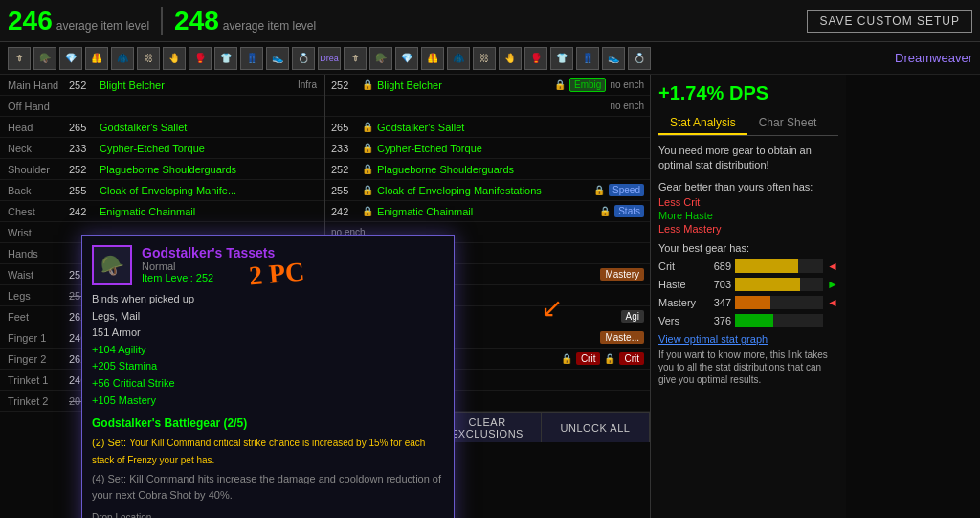 The width and height of the screenshot is (980, 518). What do you see at coordinates (511, 169) in the screenshot?
I see `item-name: Plagueborne Shoulderguards` at bounding box center [511, 169].